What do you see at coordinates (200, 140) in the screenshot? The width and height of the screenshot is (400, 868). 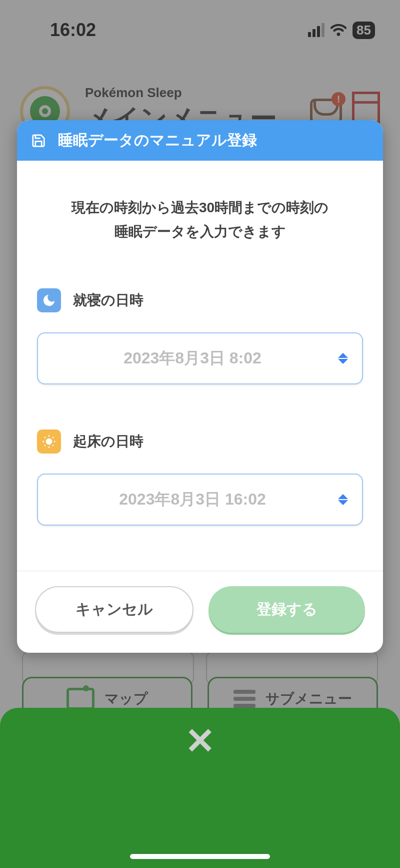 I see `modal-header: 睡眠データのマニュアル登録` at bounding box center [200, 140].